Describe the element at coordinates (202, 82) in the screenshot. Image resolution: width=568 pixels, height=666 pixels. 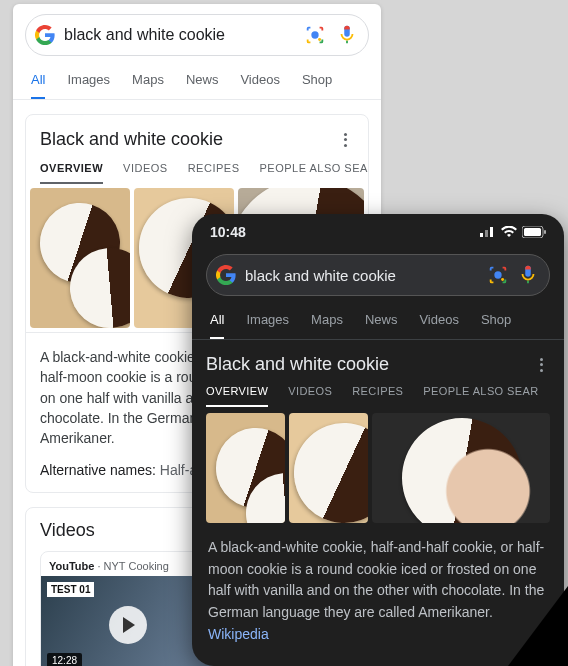
I see `tab-news: News` at that location.